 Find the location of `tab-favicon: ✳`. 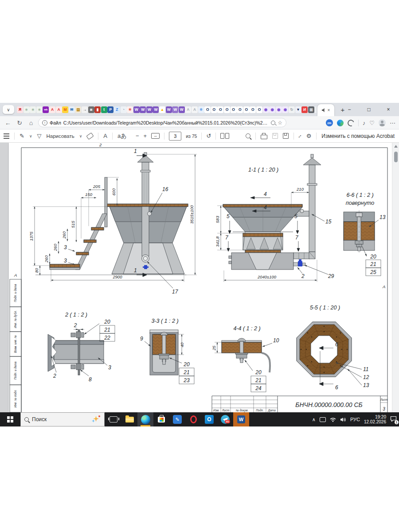

tab-favicon: ✳ is located at coordinates (130, 110).